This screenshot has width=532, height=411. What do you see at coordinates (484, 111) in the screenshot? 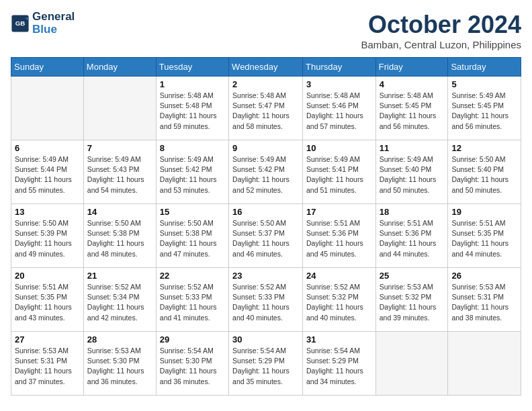
I see `day-info: Sunrise: 5:49 AM Sunset: 5:45 PM Dayligh…` at bounding box center [484, 111].